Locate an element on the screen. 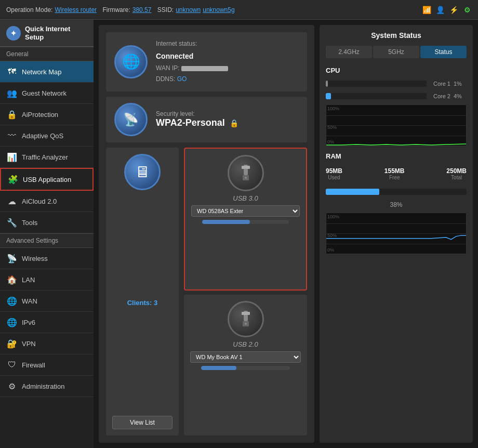 The height and width of the screenshot is (448, 478). sidebar-item-label-usb-application: USB Application is located at coordinates (47, 180).